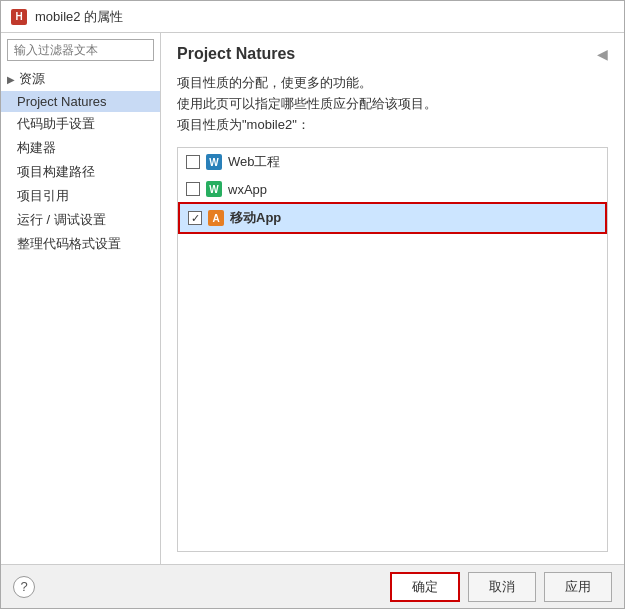 The height and width of the screenshot is (609, 625). Describe the element at coordinates (24, 587) in the screenshot. I see `help-button: ?` at that location.